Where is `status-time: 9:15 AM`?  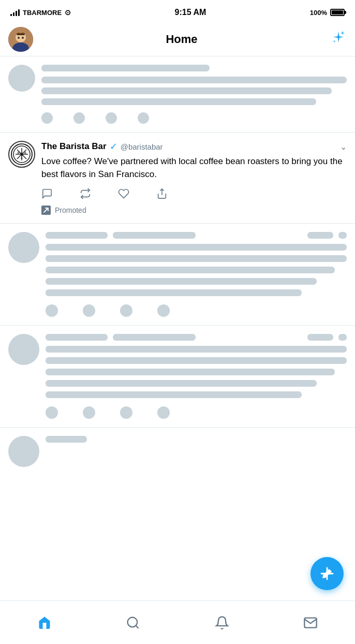
status-time: 9:15 AM is located at coordinates (190, 12).